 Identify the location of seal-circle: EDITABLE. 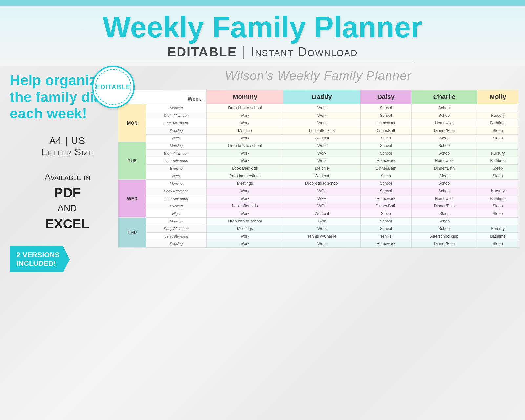
(113, 87).